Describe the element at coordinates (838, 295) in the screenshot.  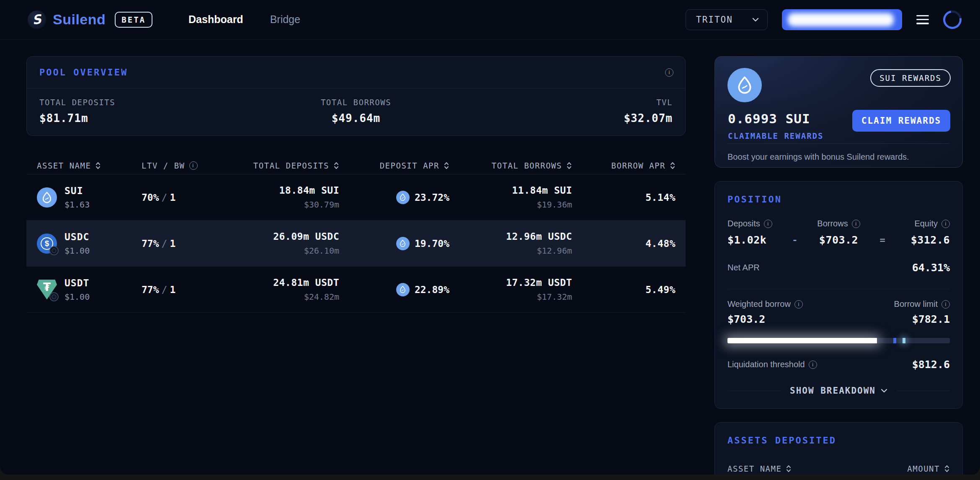
I see `position-card: POSITION Depositsi $1.02k - Borrowsi $70…` at that location.